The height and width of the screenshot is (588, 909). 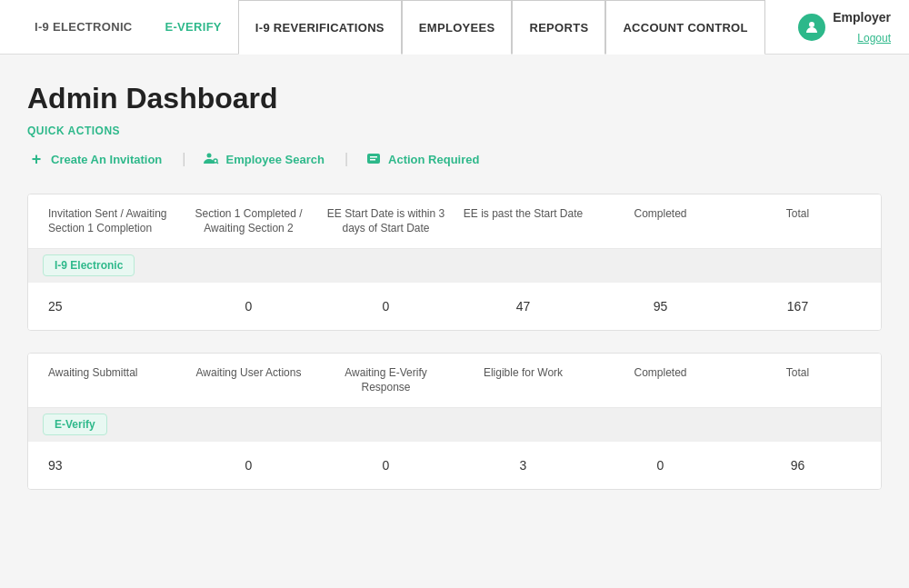 I want to click on ev-data-2: 0, so click(x=385, y=465).